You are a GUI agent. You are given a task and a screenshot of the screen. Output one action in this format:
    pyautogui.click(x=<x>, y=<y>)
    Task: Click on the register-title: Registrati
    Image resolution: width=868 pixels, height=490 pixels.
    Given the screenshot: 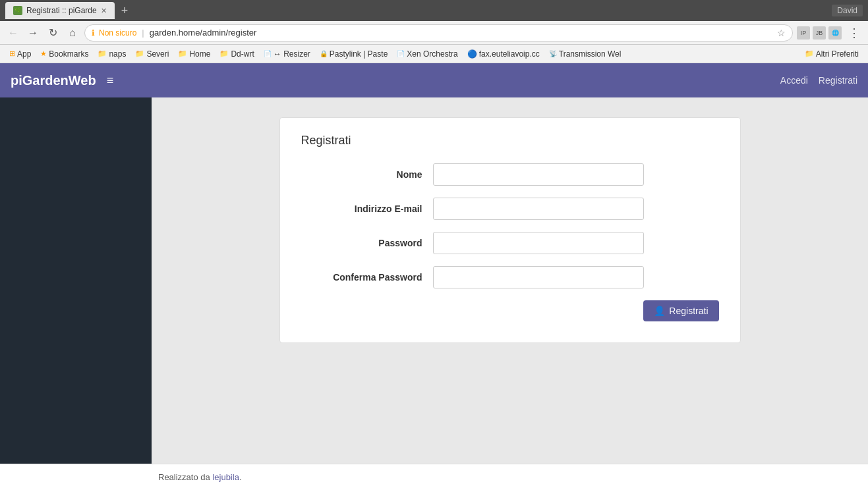 What is the action you would take?
    pyautogui.click(x=510, y=141)
    